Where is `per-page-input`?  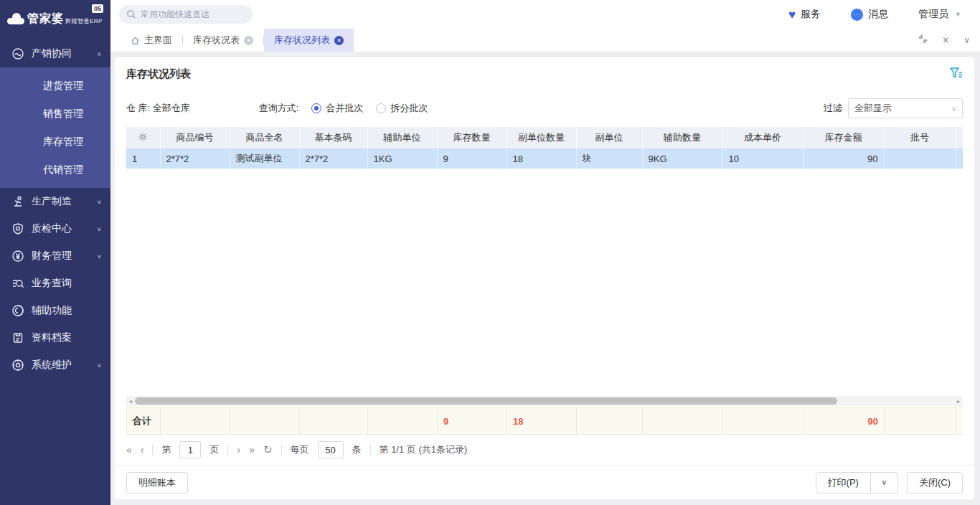 per-page-input is located at coordinates (331, 450).